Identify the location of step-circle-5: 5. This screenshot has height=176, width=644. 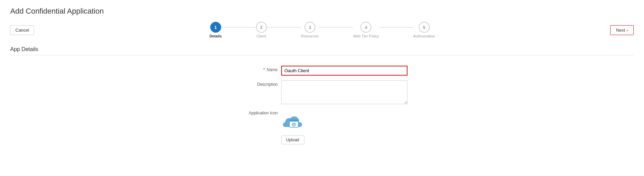
(424, 27).